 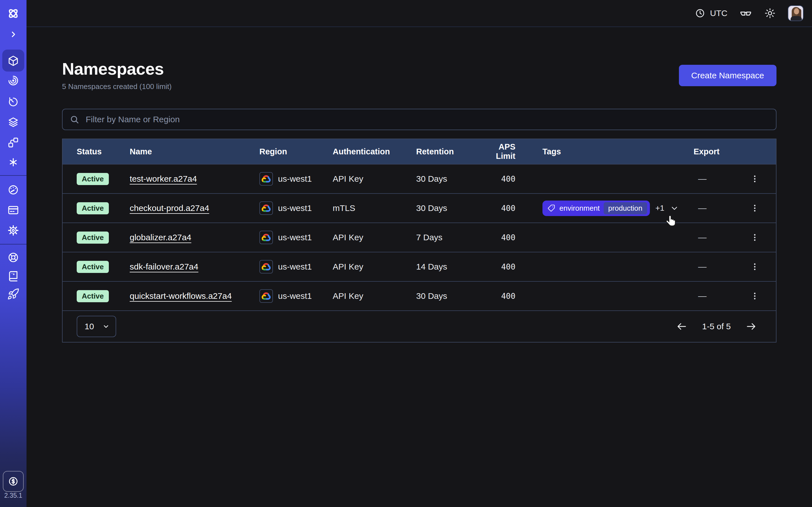 What do you see at coordinates (181, 296) in the screenshot?
I see `namespace-link: quickstart-workflows.a27a4` at bounding box center [181, 296].